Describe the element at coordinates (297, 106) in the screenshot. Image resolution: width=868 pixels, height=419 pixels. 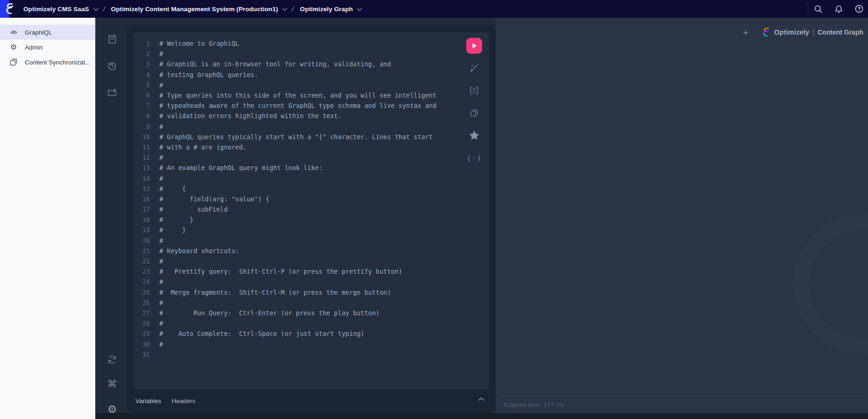
I see `editor-line: 7# typeaheads aware of the current Graph…` at that location.